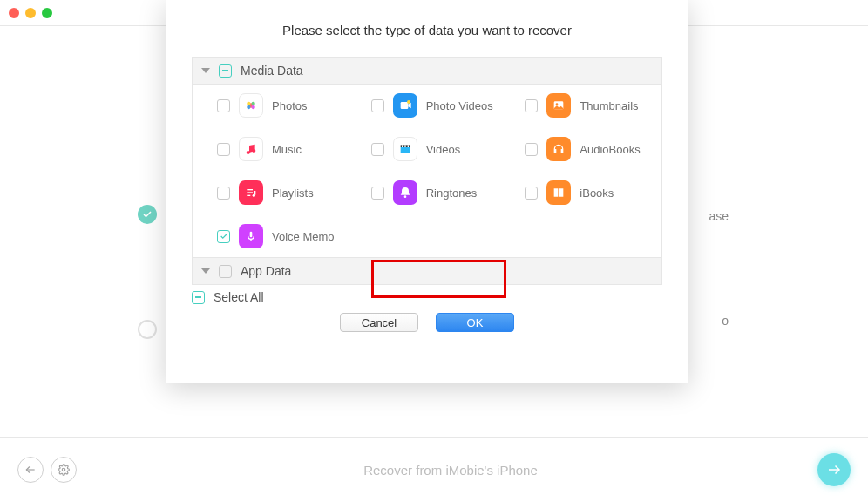 The width and height of the screenshot is (868, 502). Describe the element at coordinates (451, 193) in the screenshot. I see `label-ringtones: Ringtones` at that location.